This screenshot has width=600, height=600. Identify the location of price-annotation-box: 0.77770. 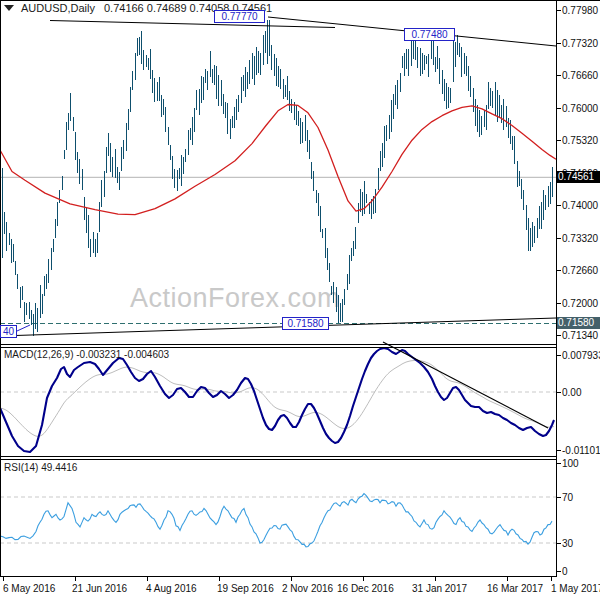
(240, 16).